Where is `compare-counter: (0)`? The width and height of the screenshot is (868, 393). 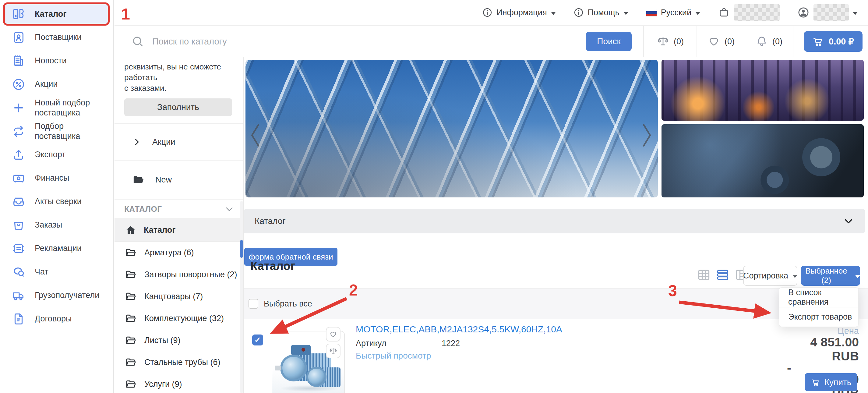
compare-counter: (0) is located at coordinates (670, 41).